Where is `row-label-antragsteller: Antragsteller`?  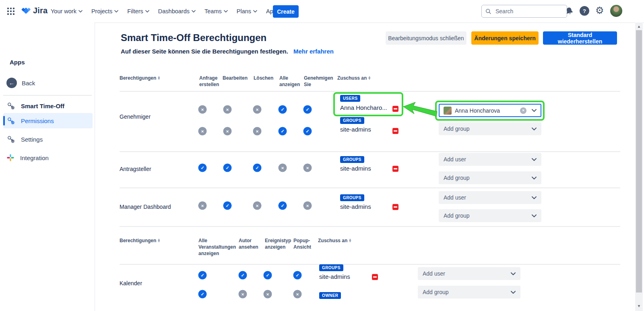
row-label-antragsteller: Antragsteller is located at coordinates (135, 169).